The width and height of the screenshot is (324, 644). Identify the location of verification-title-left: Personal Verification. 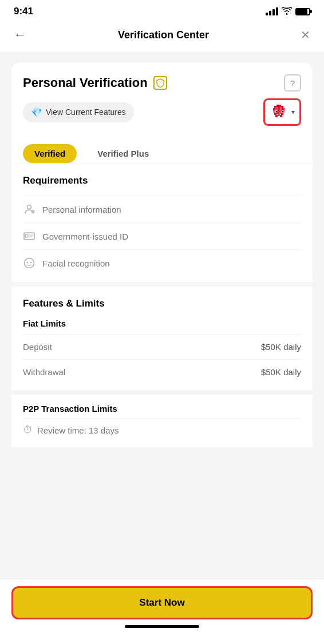
(95, 83).